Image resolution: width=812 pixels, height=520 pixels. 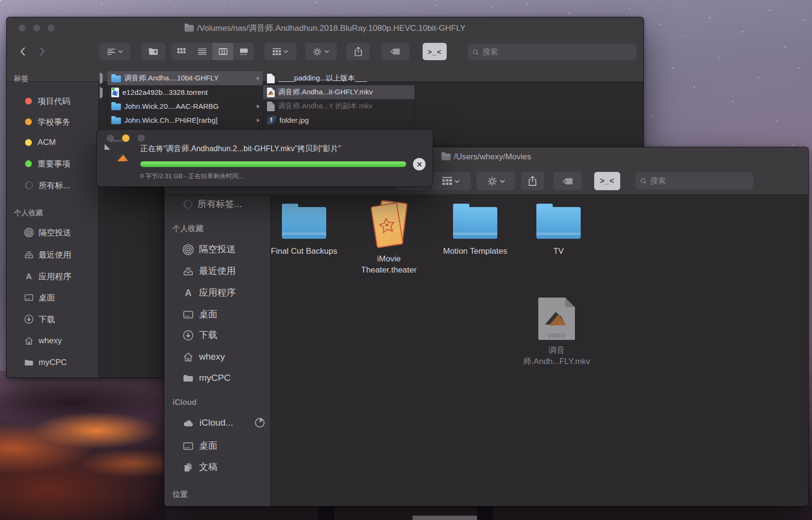 What do you see at coordinates (185, 78) in the screenshot?
I see `file-row-andhadhun-folder: 调音师.Andha....10bit-GHFLY` at bounding box center [185, 78].